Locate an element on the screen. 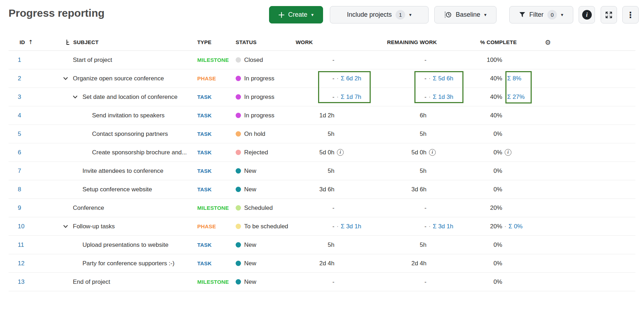 The image size is (644, 335). status-label: Scheduled is located at coordinates (258, 208).